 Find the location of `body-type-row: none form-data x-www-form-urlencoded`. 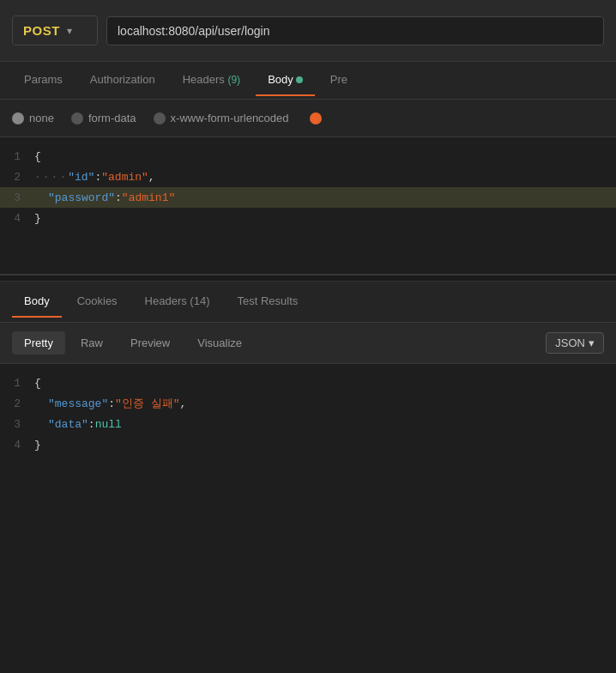

body-type-row: none form-data x-www-form-urlencoded is located at coordinates (308, 118).